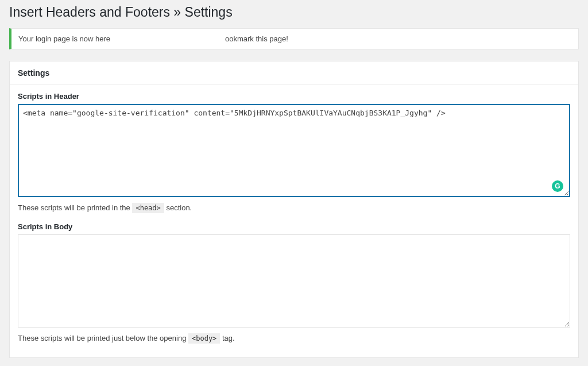 This screenshot has height=366, width=588. Describe the element at coordinates (64, 39) in the screenshot. I see `notice-text-prefix: Your login page is now here` at that location.